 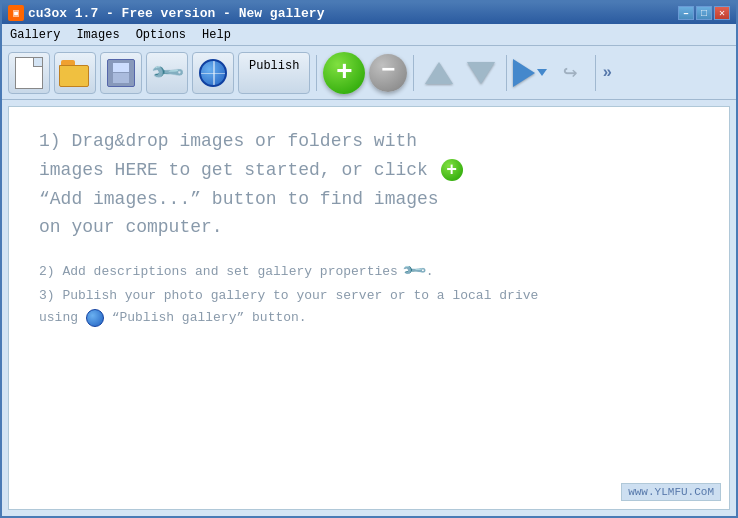 What do you see at coordinates (58, 318) in the screenshot?
I see `step3-using: using` at bounding box center [58, 318].